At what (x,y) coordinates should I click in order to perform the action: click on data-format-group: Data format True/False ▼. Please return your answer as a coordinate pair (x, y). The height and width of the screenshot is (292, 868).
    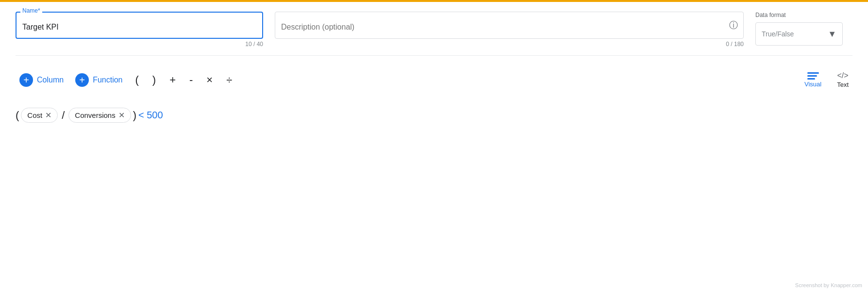
    Looking at the image, I should click on (804, 29).